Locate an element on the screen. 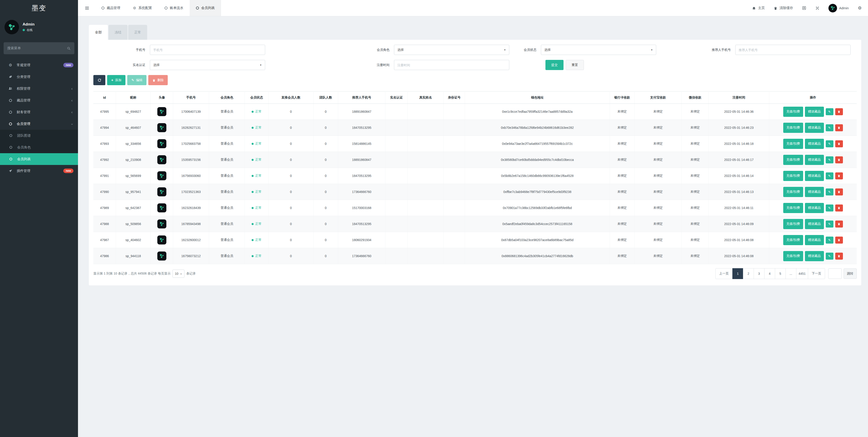 This screenshot has height=437, width=868. col-header-real-name: 真实姓名 is located at coordinates (426, 98).